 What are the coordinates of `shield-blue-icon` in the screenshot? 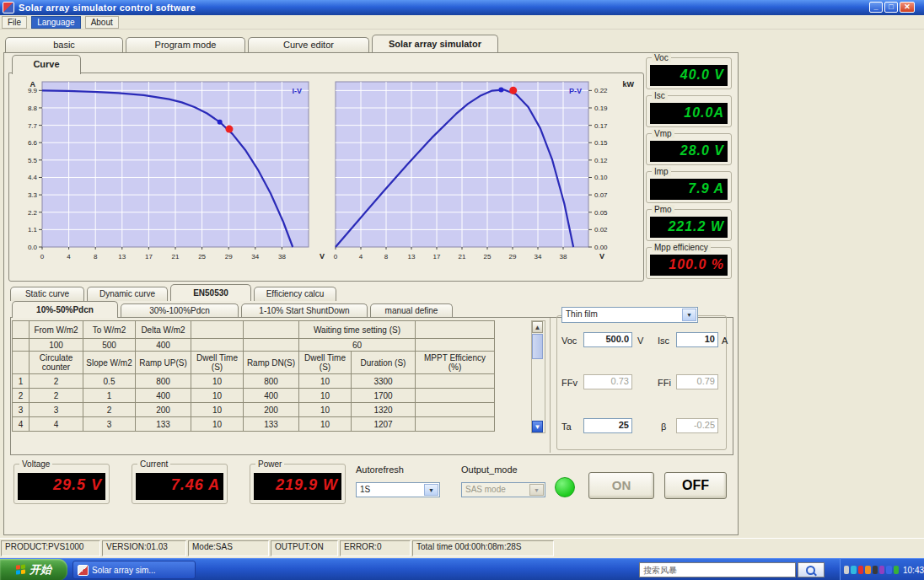 It's located at (889, 570).